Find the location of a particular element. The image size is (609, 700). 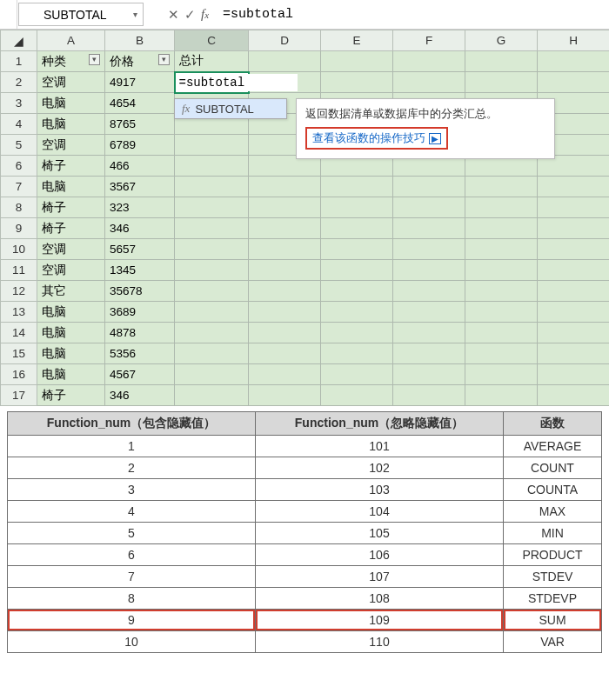

fx-icon: fx is located at coordinates (205, 14).